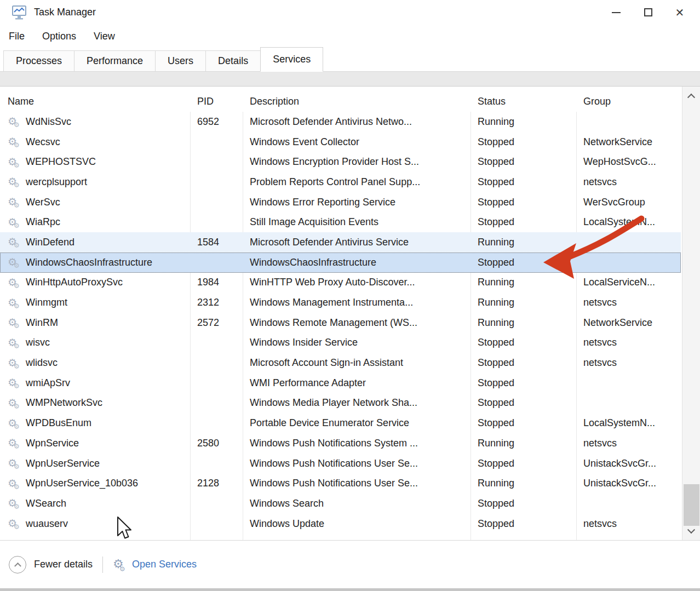  I want to click on vertical-scrollbar, so click(691, 313).